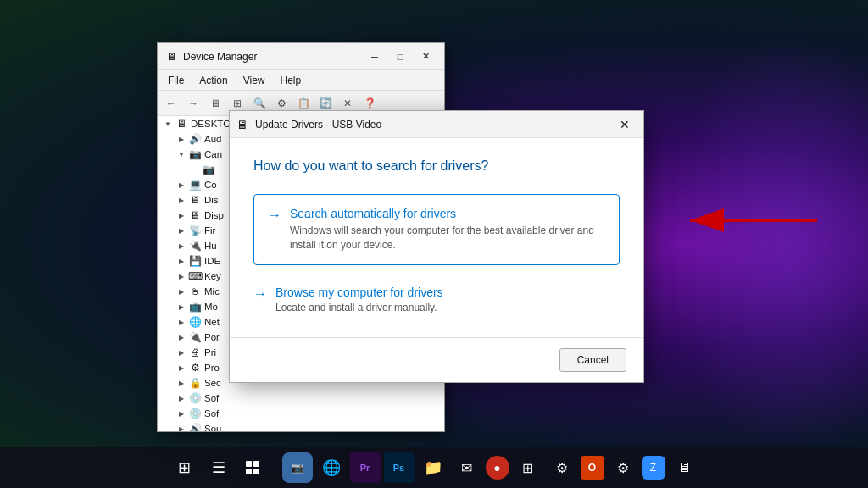  Describe the element at coordinates (210, 124) in the screenshot. I see `tree-label: DESKTO` at that location.